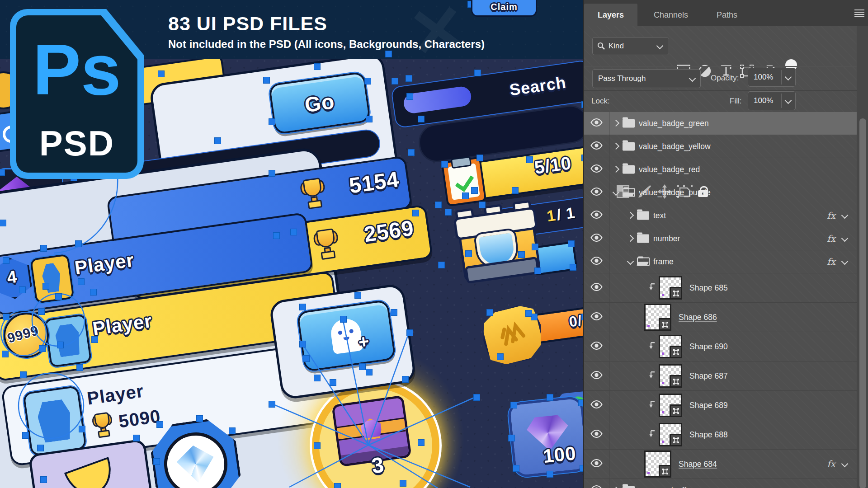 The width and height of the screenshot is (868, 488). Describe the element at coordinates (772, 101) in the screenshot. I see `fill-input: 100%` at that location.